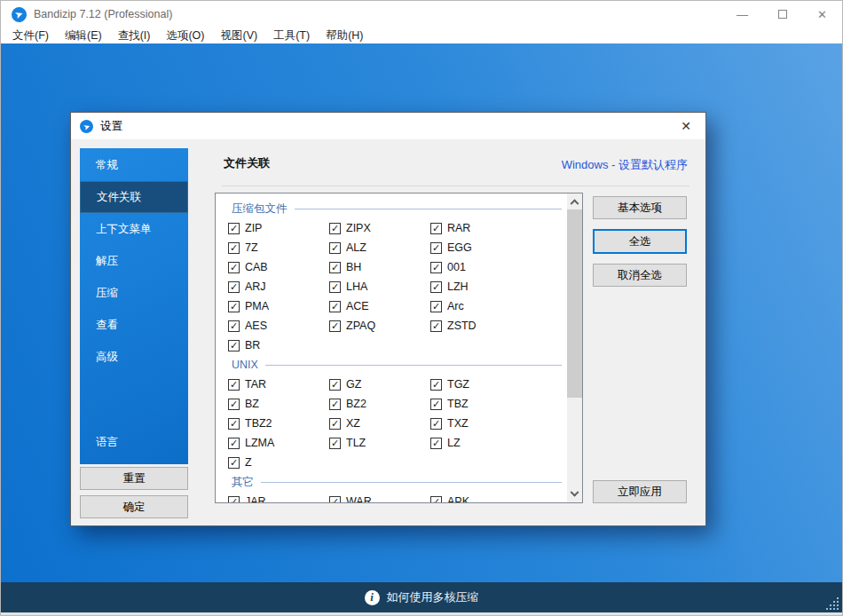  What do you see at coordinates (134, 229) in the screenshot?
I see `sidebar-item: 上下文菜单` at bounding box center [134, 229].